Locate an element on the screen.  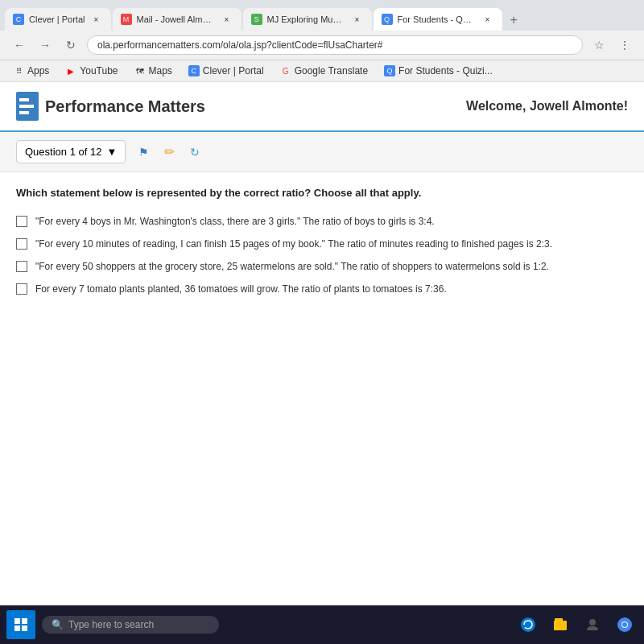
pm-header: Performance Matters Welcome, Jowell Almo… is located at coordinates (322, 107).